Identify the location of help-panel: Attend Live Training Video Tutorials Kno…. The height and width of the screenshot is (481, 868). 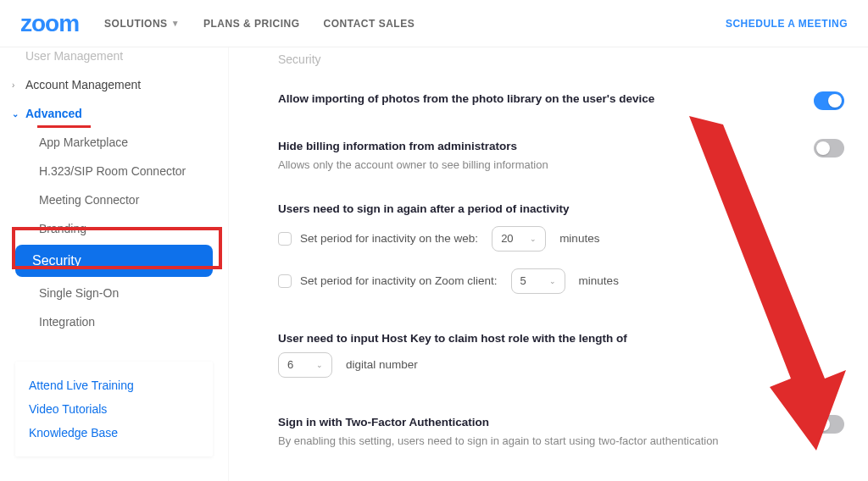
(114, 409).